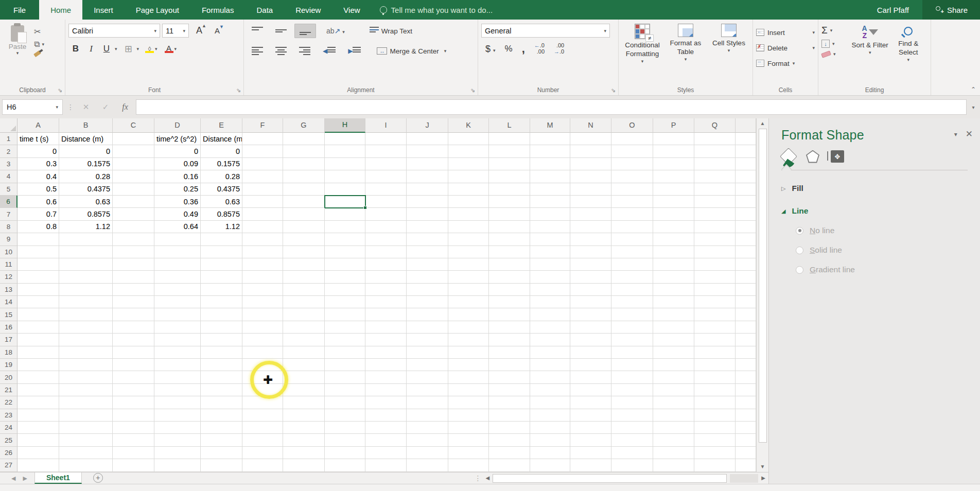  What do you see at coordinates (510, 415) in the screenshot?
I see `cell-L23` at bounding box center [510, 415].